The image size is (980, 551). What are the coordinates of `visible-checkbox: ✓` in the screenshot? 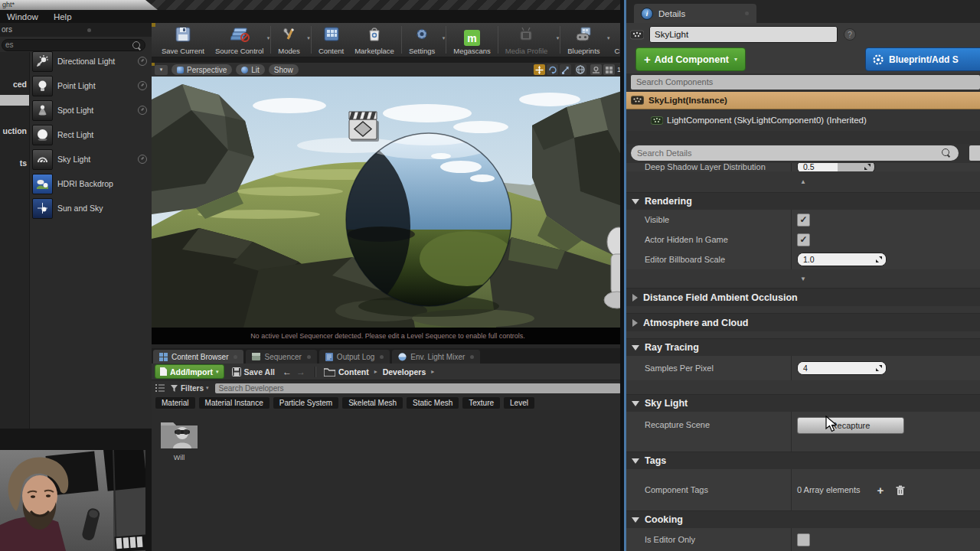 It's located at (804, 220).